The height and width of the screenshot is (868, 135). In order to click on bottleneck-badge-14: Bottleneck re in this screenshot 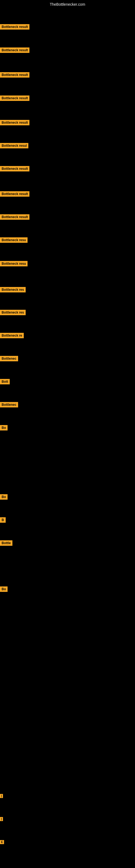, I will do `click(12, 336)`.